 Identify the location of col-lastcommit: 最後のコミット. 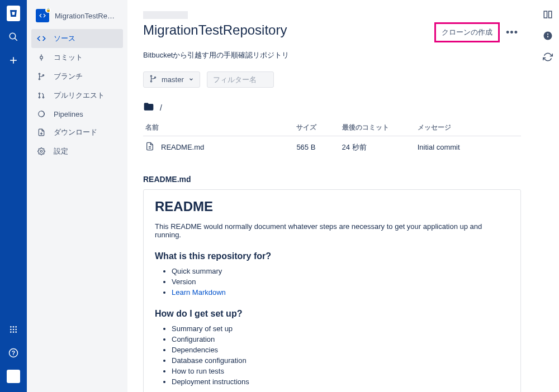
(378, 128).